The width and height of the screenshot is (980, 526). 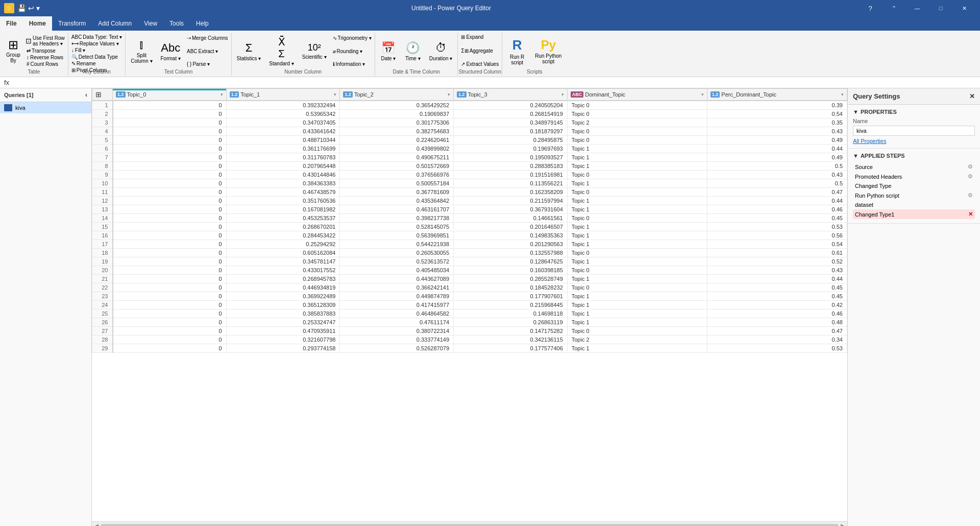 I want to click on use-first-row-label: Use First Rowas Headers ▾, so click(x=49, y=41).